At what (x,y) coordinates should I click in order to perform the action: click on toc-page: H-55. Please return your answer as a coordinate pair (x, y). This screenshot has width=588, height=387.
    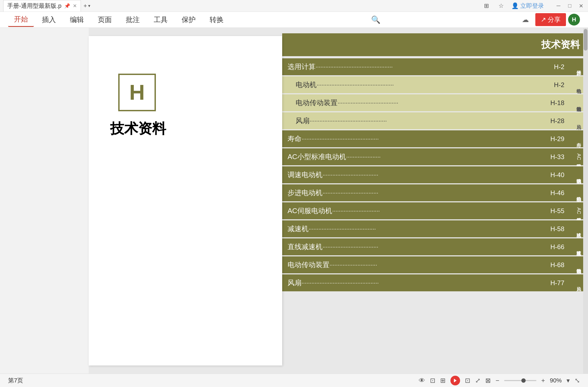
    Looking at the image, I should click on (557, 211).